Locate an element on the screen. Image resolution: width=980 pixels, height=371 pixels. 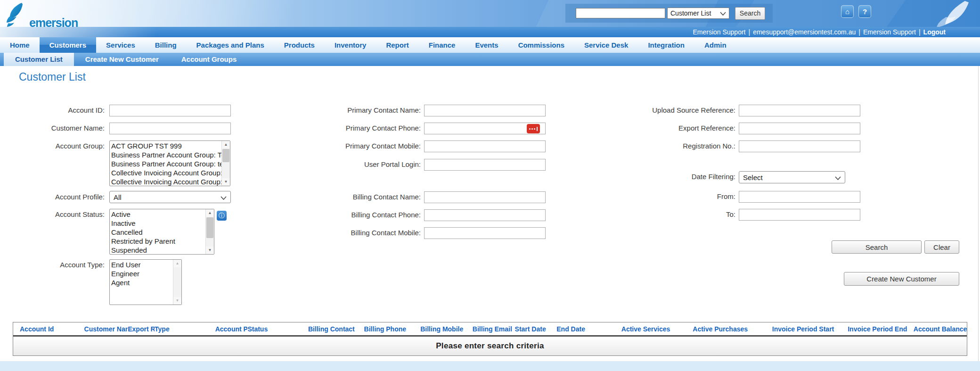
quick-search-scope-select: Customer List is located at coordinates (698, 13).